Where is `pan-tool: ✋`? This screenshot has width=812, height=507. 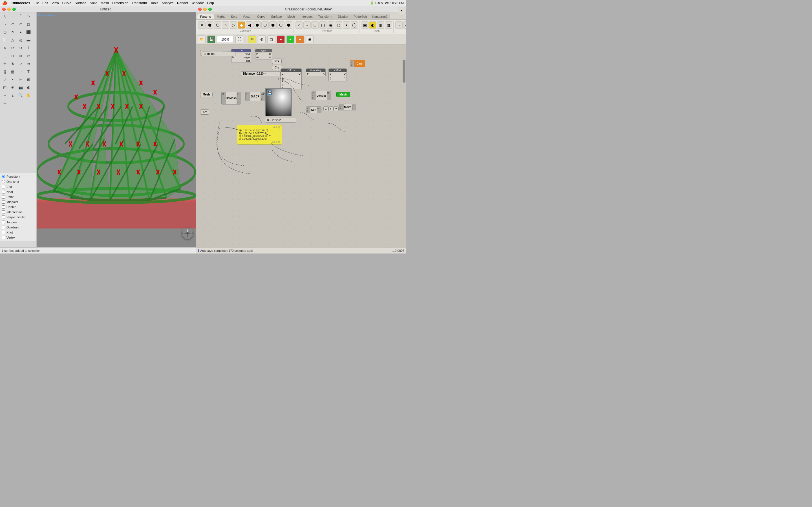 pan-tool: ✋ is located at coordinates (29, 95).